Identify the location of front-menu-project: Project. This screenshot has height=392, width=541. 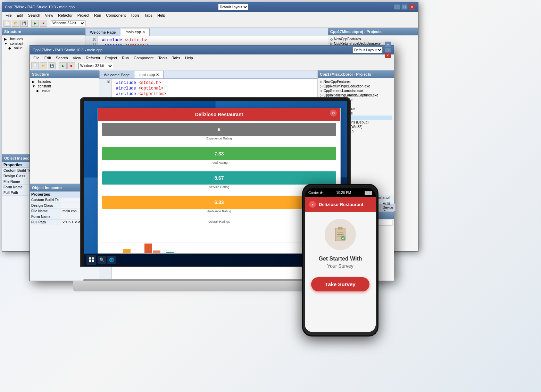
(111, 58).